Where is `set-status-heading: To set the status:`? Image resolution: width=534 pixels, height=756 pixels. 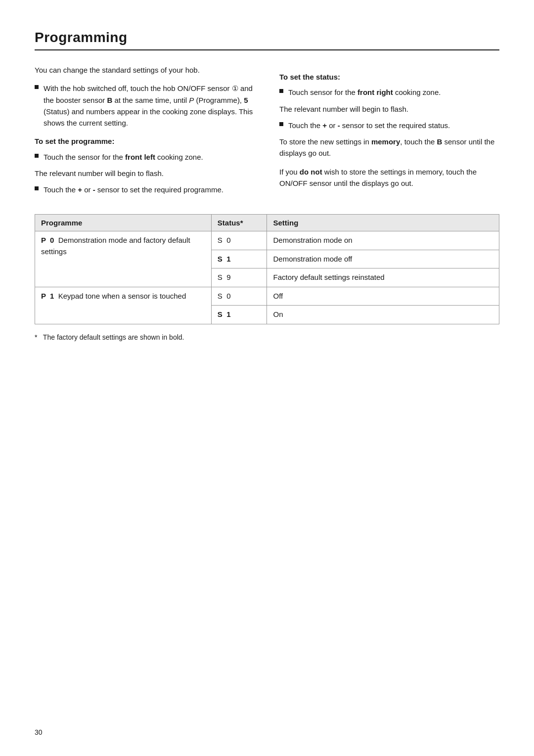
set-status-heading: To set the status: is located at coordinates (390, 77).